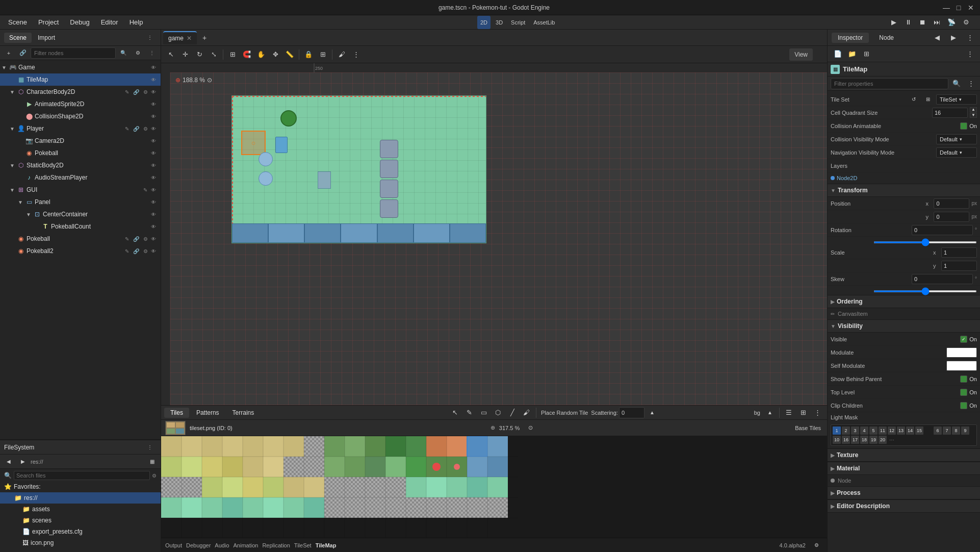  What do you see at coordinates (153, 141) in the screenshot?
I see `cam-visibility: 👁` at bounding box center [153, 141].